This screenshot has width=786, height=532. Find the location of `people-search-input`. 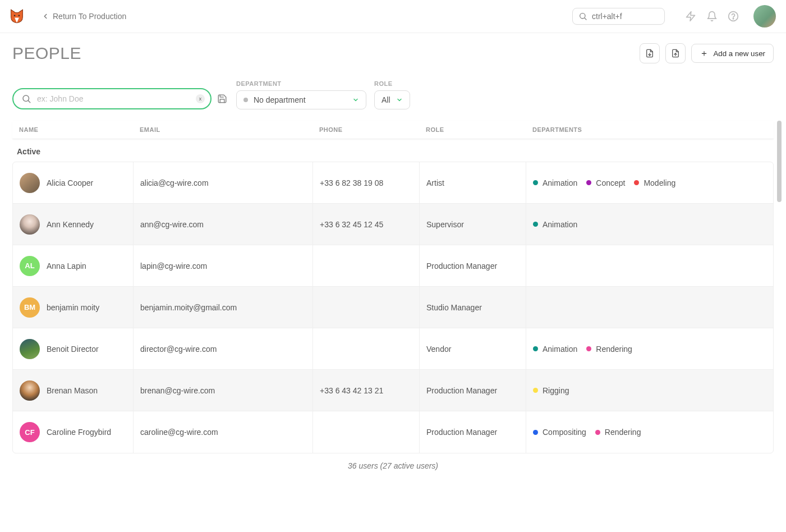

people-search-input is located at coordinates (112, 99).